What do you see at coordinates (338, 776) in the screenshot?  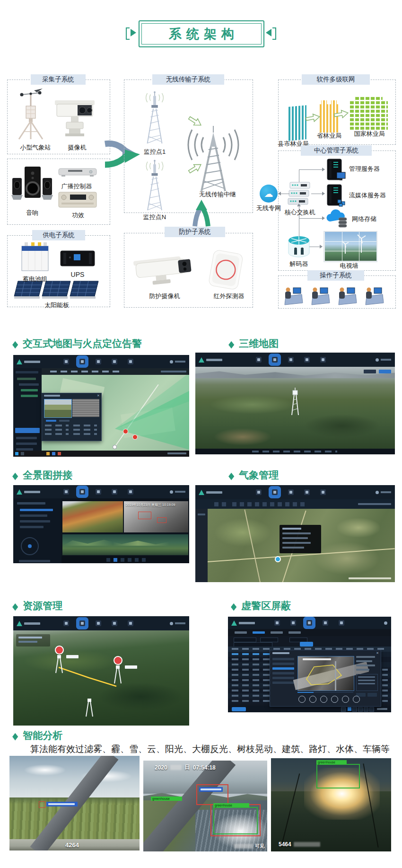 I see `detection-greenbox: greenhouse` at bounding box center [338, 776].